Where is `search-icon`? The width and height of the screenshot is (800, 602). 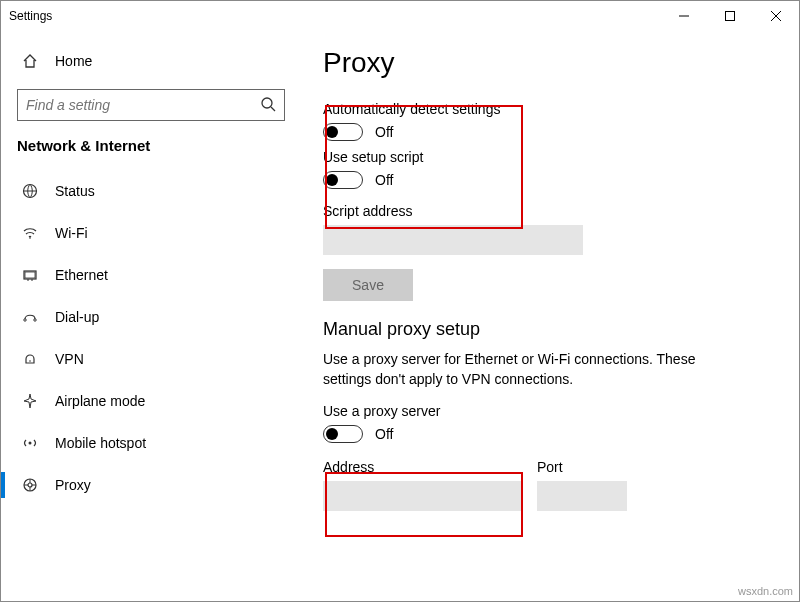 search-icon is located at coordinates (268, 106).